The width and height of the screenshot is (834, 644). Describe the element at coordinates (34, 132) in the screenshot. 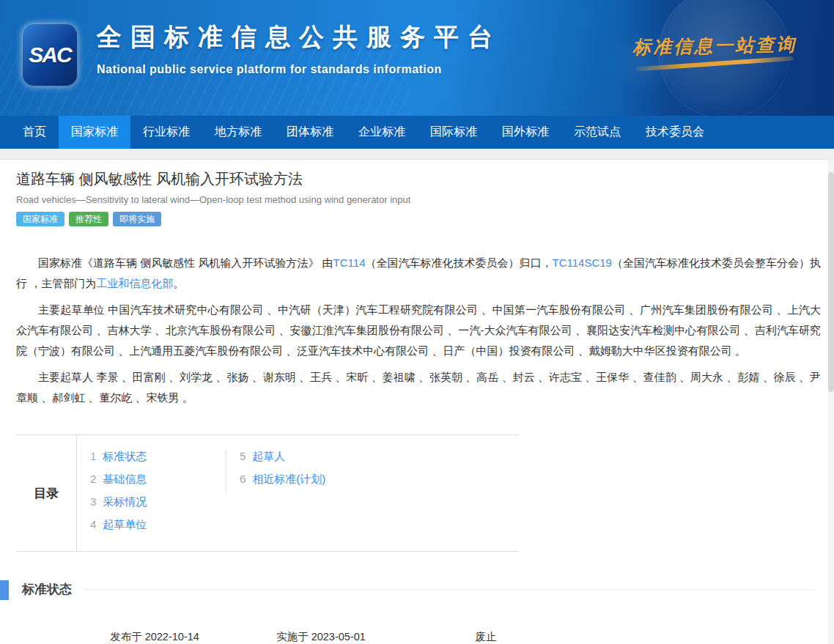

I see `nav-item-home: 首页` at that location.